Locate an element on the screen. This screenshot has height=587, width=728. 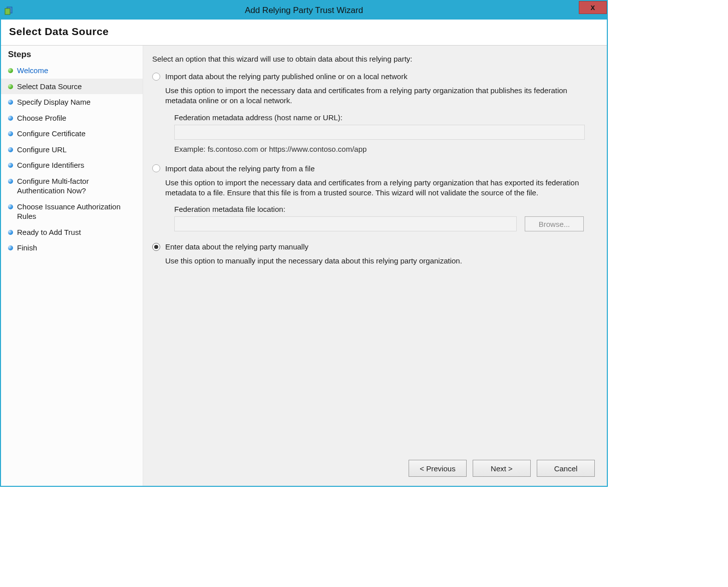
metadata-address-example: Example: fs.contoso.com or https://www.c… is located at coordinates (385, 149).